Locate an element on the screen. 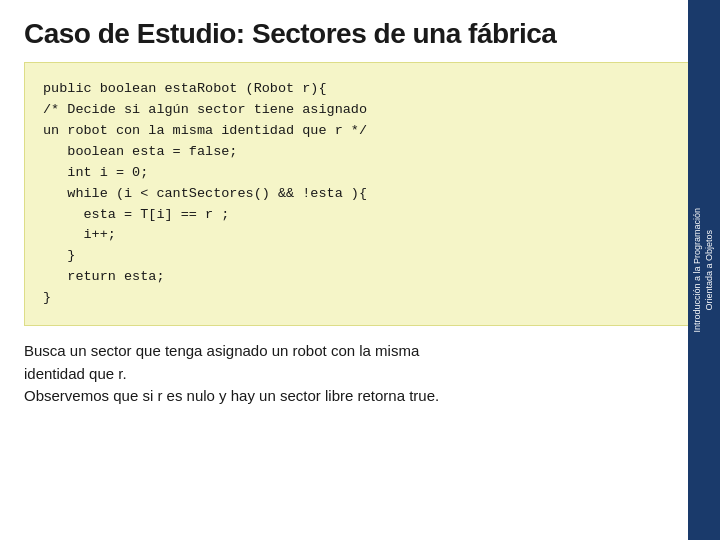 Image resolution: width=720 pixels, height=540 pixels. description-text: Busca un sector que tenga asignado un ro… is located at coordinates (372, 374).